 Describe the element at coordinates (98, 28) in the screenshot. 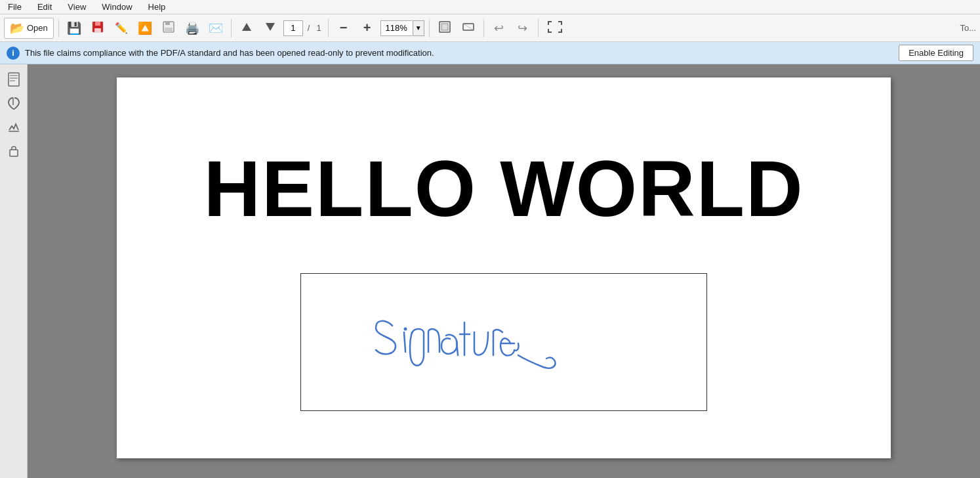

I see `save-red-icon` at that location.